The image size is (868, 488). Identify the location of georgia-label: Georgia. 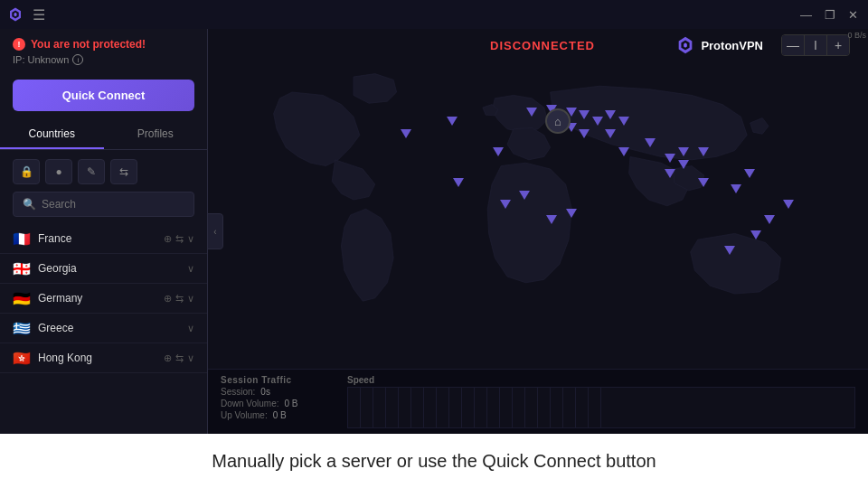
(108, 268).